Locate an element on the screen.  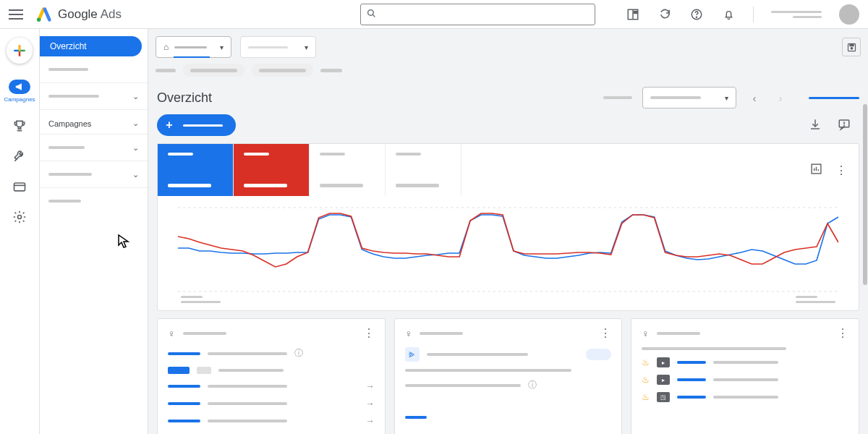
help-icon is located at coordinates (697, 14).